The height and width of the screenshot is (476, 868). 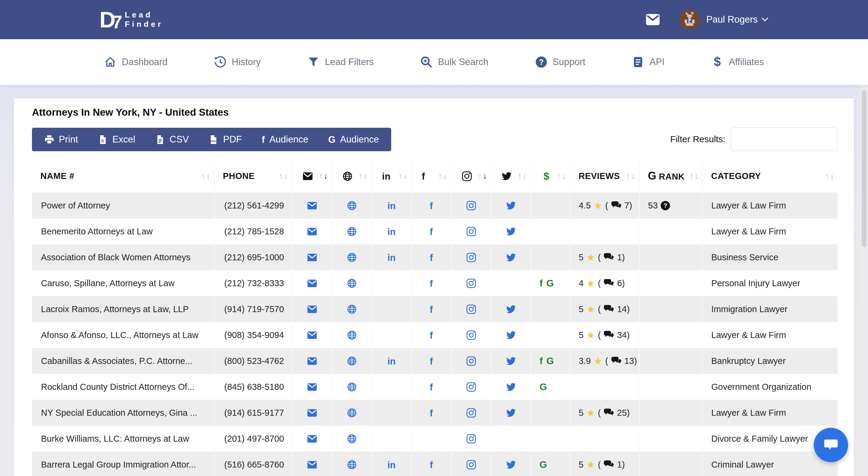 I want to click on col-header-ads: $↑↓, so click(x=550, y=176).